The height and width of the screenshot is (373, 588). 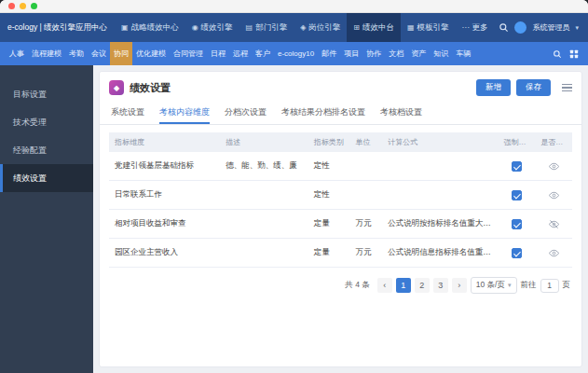 What do you see at coordinates (296, 54) in the screenshot?
I see `subnav-item-ecology10: e-cology10` at bounding box center [296, 54].